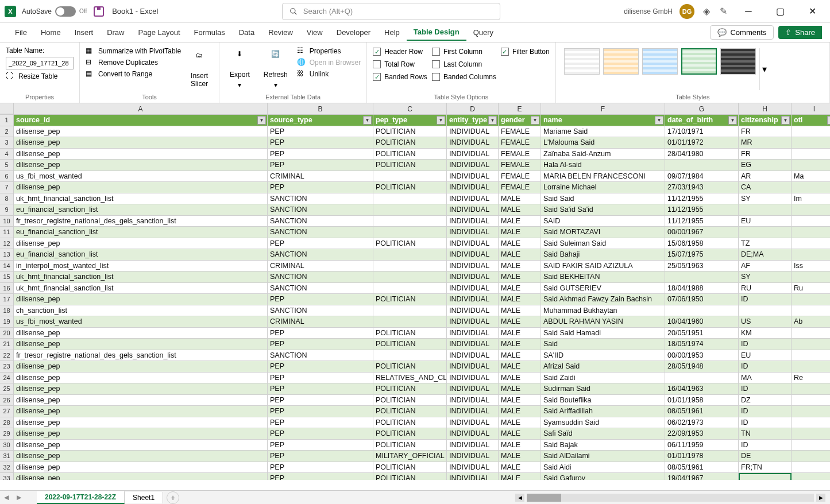  Describe the element at coordinates (141, 356) in the screenshot. I see `cell: fr_tresor_registre_national_des_gels_san…` at that location.